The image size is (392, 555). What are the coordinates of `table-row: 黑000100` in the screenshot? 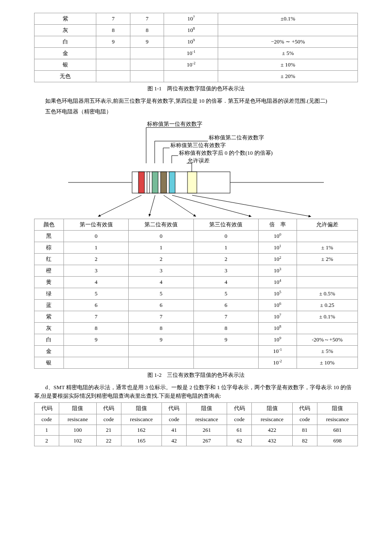 It's located at (196, 236).